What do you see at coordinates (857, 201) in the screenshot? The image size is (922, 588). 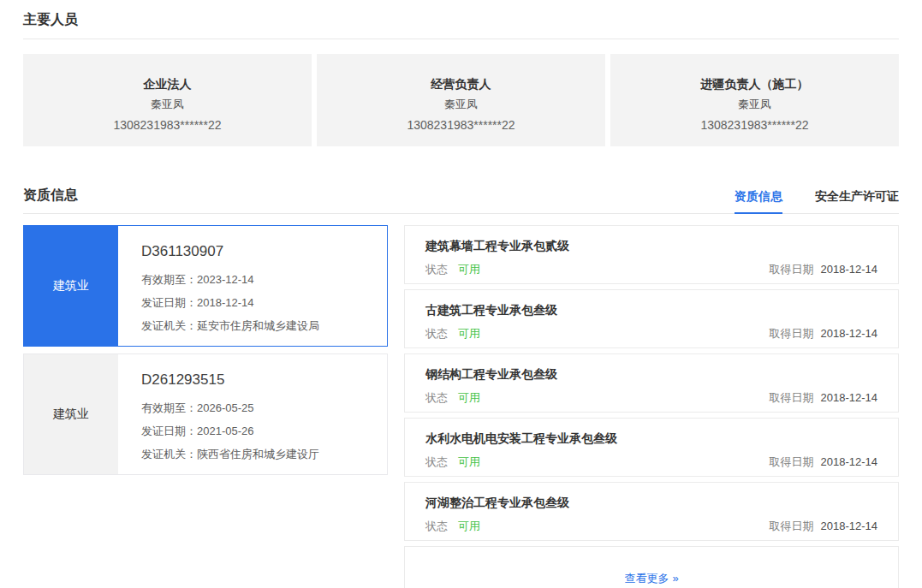 I see `tab-safety-production-license: 安全生产许可证` at bounding box center [857, 201].